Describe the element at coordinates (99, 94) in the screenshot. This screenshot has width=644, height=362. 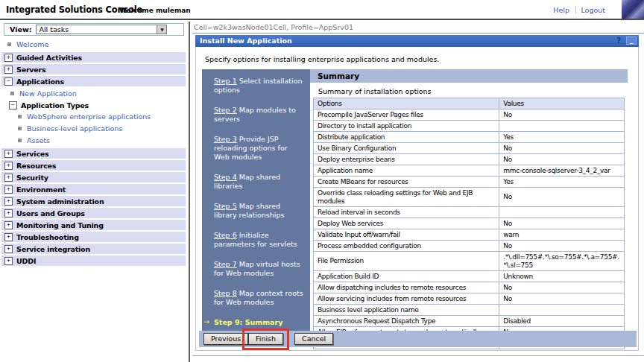
I see `sidebar-item-new-application: New Application` at that location.